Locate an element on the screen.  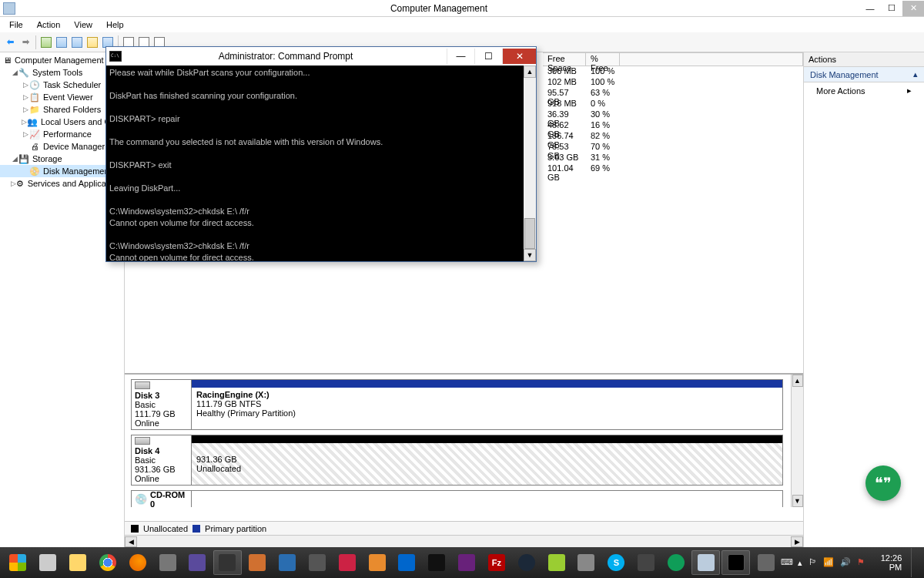
show-desktop-button is located at coordinates (913, 563).